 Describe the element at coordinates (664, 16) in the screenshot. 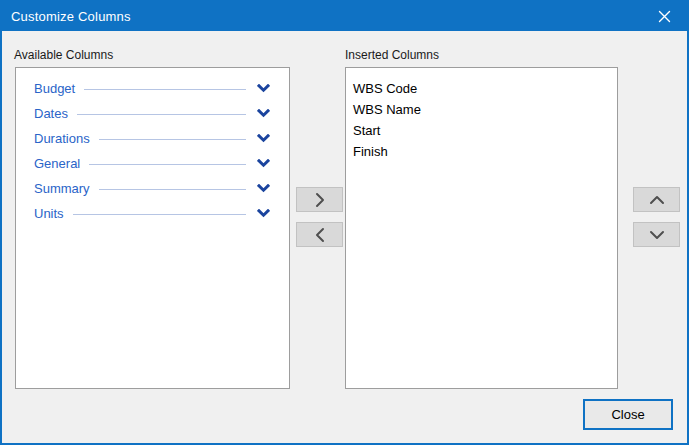

I see `close-button` at that location.